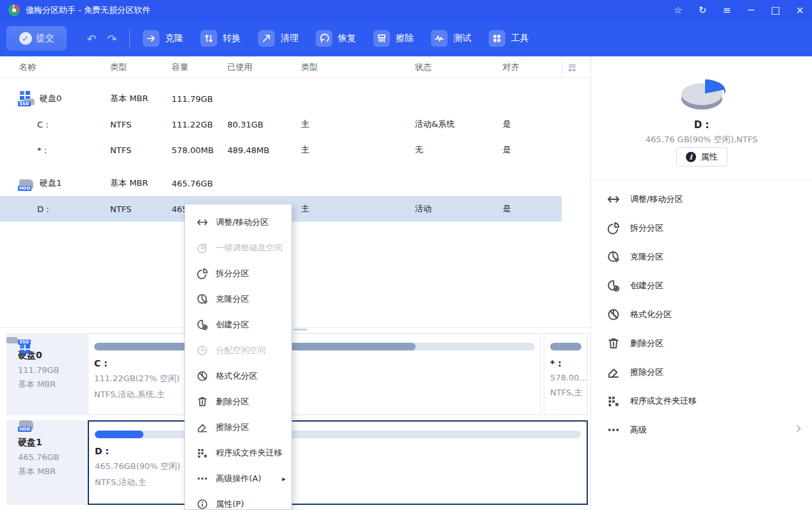 The height and width of the screenshot is (510, 812). I want to click on toolbar-button-0: 克隆, so click(163, 38).